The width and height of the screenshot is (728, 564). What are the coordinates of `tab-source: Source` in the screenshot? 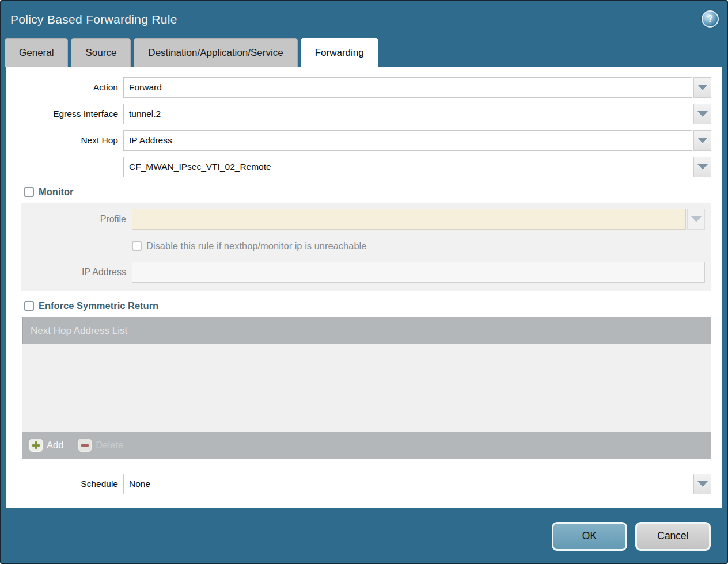 It's located at (101, 52).